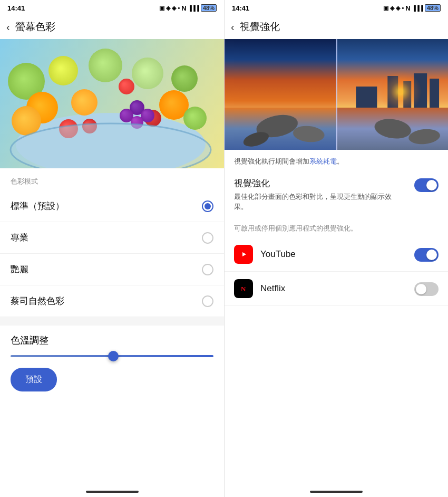  I want to click on location-icon-r: ◈, so click(392, 8).